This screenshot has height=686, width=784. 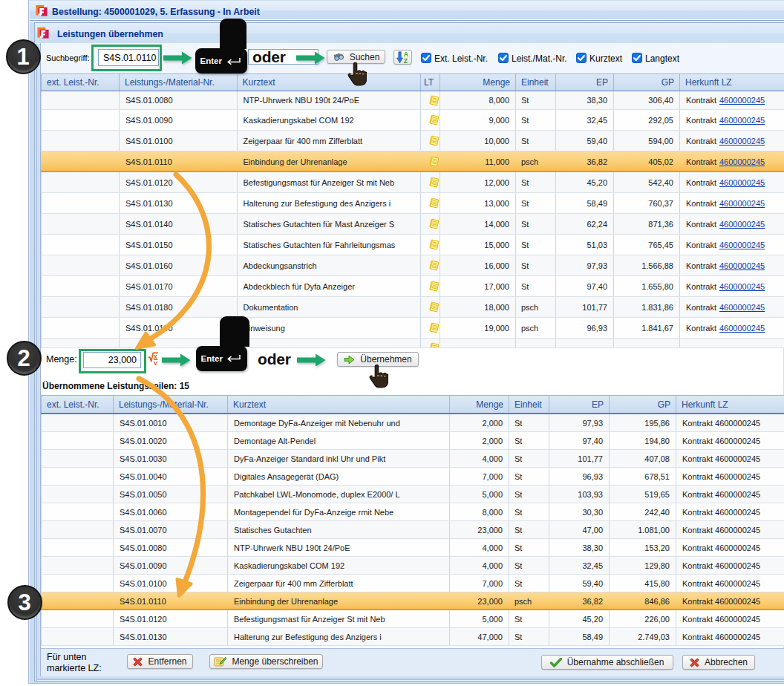 What do you see at coordinates (156, 362) in the screenshot?
I see `svg-text: y` at bounding box center [156, 362].